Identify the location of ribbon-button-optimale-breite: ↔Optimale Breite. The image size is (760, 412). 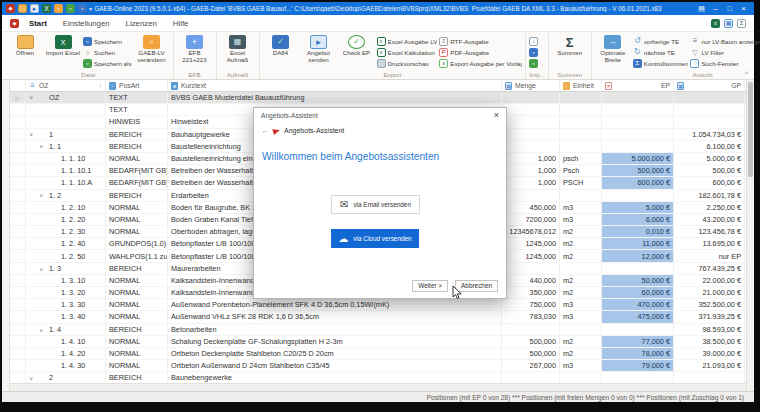
(613, 48).